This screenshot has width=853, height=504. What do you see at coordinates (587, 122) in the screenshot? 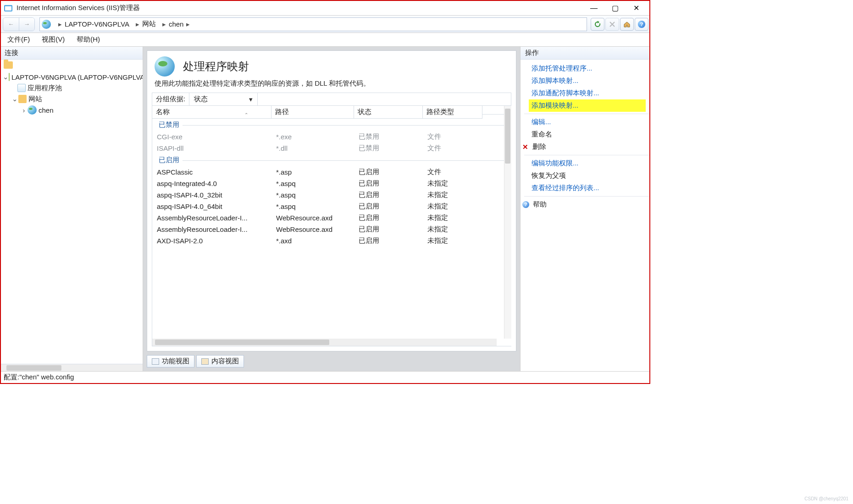
I see `action-edit: 编辑...` at bounding box center [587, 122].